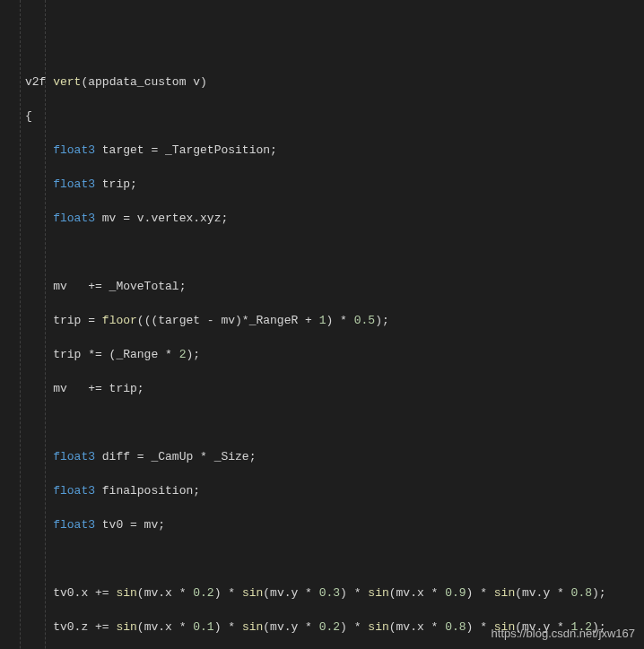 Image resolution: width=644 pixels, height=649 pixels. What do you see at coordinates (563, 633) in the screenshot?
I see `watermark-text: https://blog.csdn.net/jxw167` at bounding box center [563, 633].